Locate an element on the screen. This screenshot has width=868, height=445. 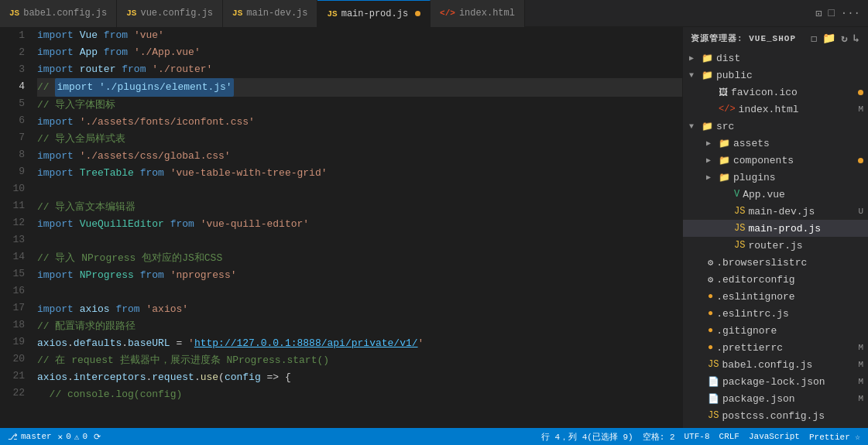
file-label: .eslintrc.js is located at coordinates (753, 314).